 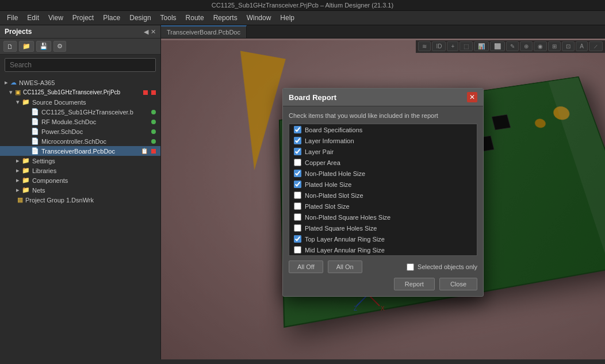 I want to click on dialog-description: Check items that you would like included…, so click(x=383, y=116).